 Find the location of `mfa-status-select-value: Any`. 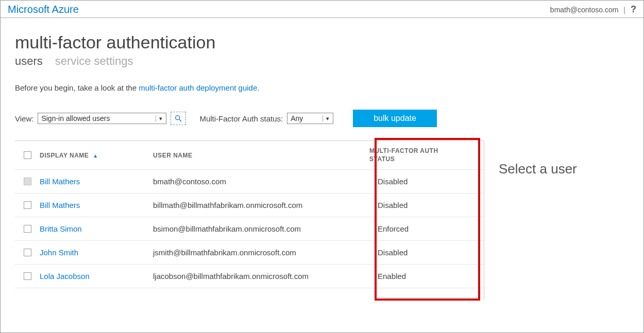

mfa-status-select-value: Any is located at coordinates (297, 118).